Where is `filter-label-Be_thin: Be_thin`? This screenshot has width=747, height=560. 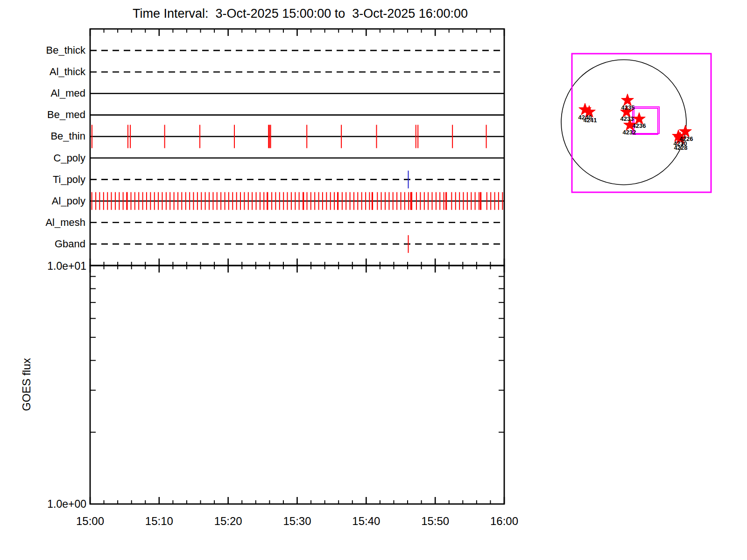
filter-label-Be_thin: Be_thin is located at coordinates (53, 136).